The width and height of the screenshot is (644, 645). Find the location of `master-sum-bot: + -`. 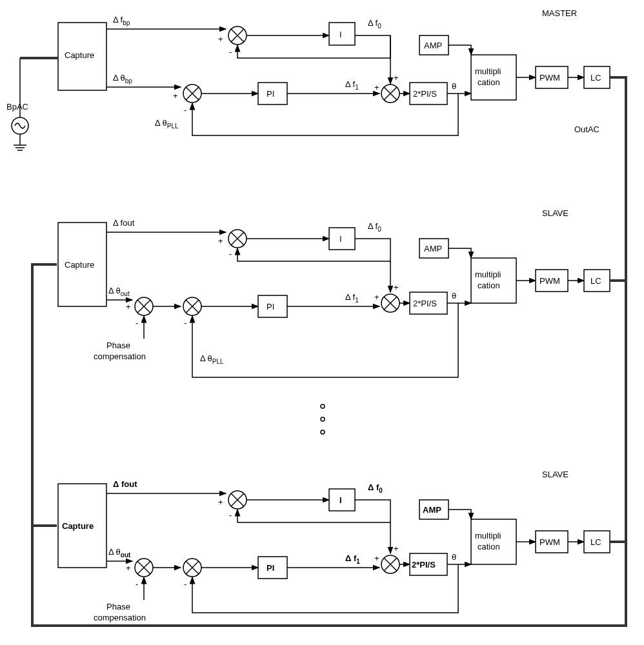

master-sum-bot: + - is located at coordinates (187, 99).